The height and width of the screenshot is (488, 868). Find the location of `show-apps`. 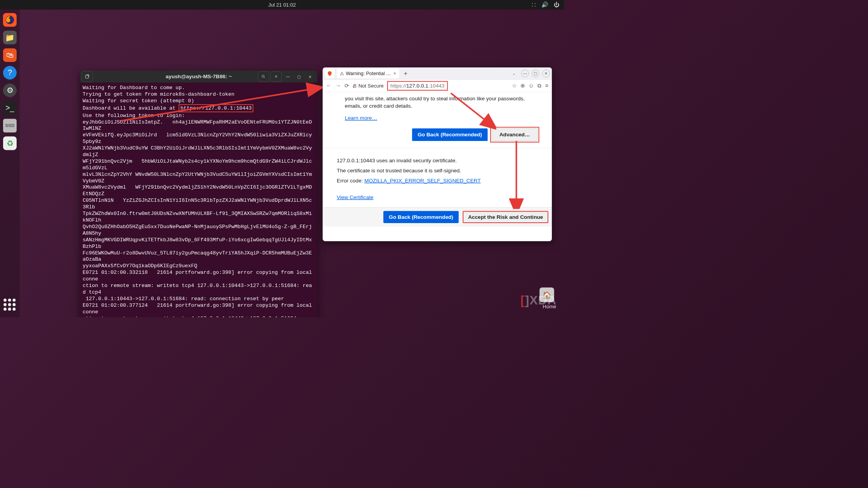

show-apps is located at coordinates (10, 305).